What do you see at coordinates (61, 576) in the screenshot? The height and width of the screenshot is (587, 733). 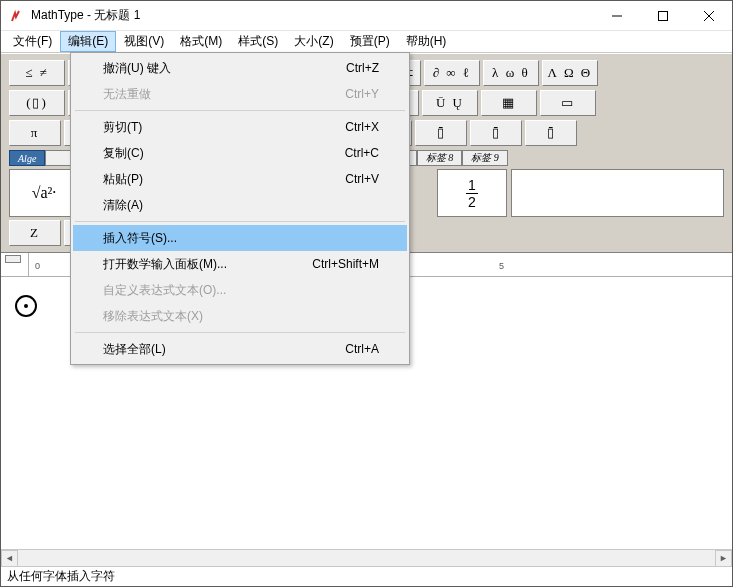 I see `status-text: 从任何字体插入字符` at bounding box center [61, 576].